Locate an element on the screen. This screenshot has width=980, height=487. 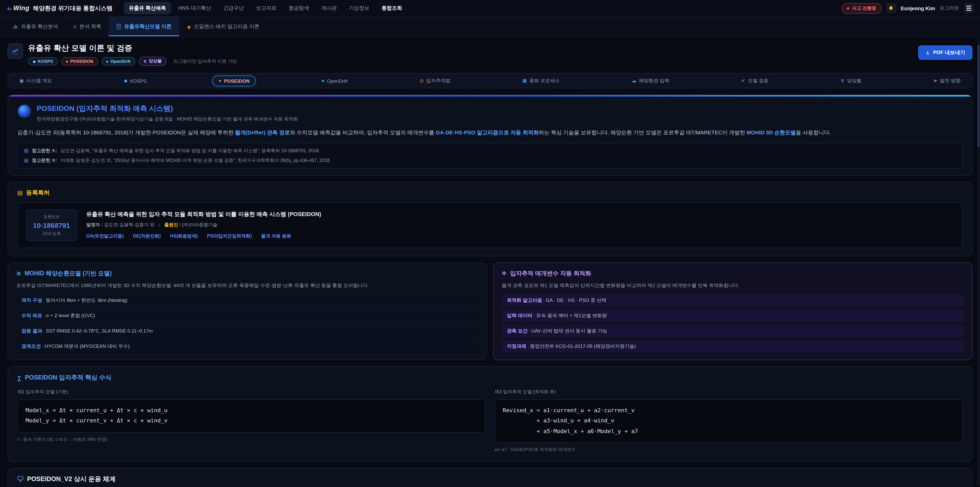
diamond-icon: ◆ is located at coordinates (34, 61).